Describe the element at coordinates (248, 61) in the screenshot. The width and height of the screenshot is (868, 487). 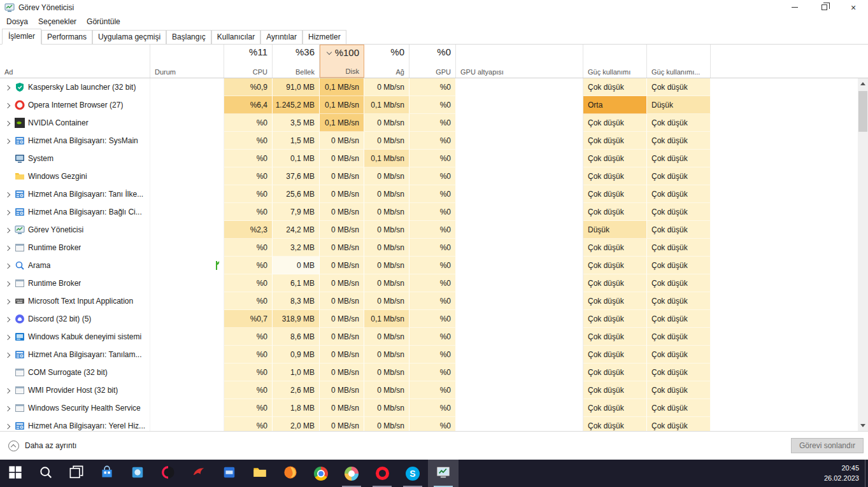
I see `column-header-cpu: %11CPU` at that location.